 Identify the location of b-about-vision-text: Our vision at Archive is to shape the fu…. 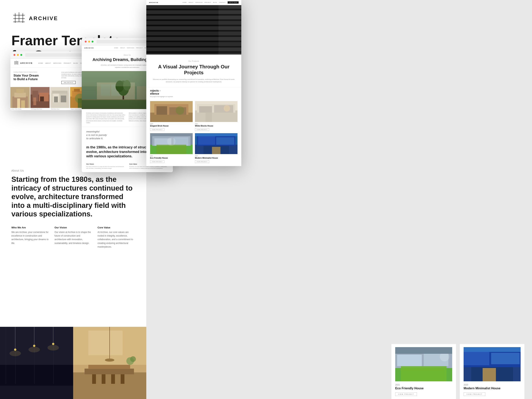
(106, 168).